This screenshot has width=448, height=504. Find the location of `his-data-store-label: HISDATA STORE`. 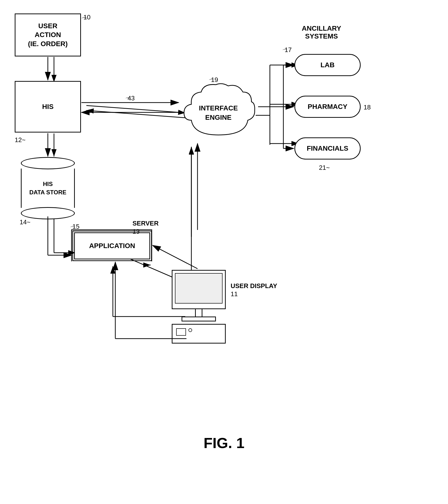

his-data-store-label: HISDATA STORE is located at coordinates (48, 188).